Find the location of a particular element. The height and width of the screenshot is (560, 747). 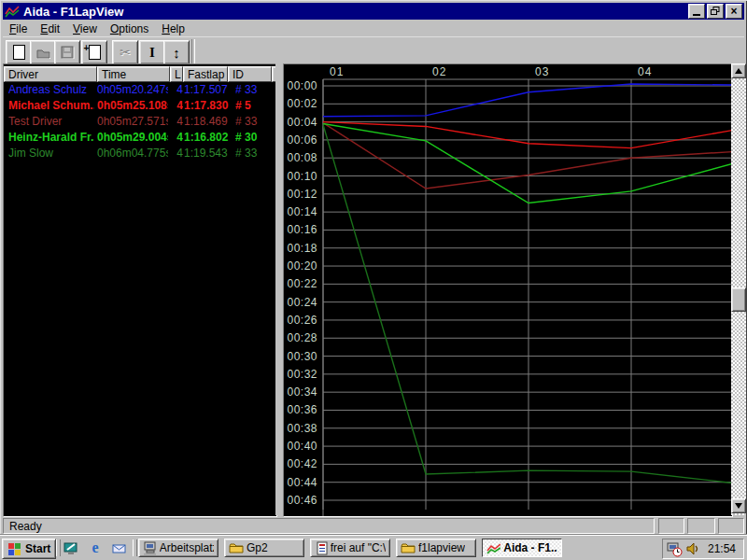

cell-driver: Heinz-Harald Fr... is located at coordinates (51, 137).